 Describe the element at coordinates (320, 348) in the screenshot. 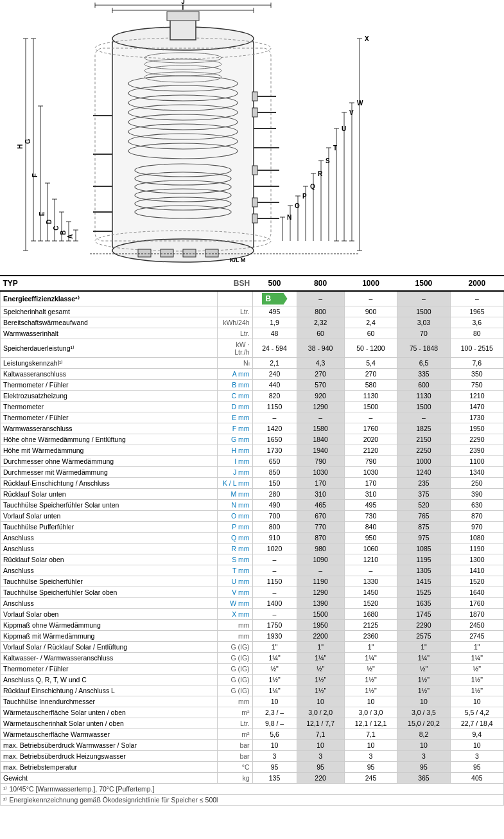

I see `row-val-800: 38 - 940` at that location.